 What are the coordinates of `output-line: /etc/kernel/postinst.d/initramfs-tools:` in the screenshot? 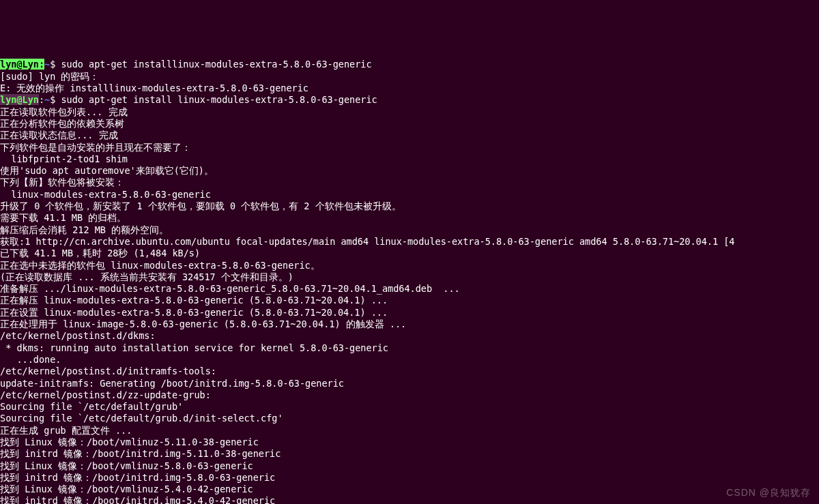 It's located at (108, 371).